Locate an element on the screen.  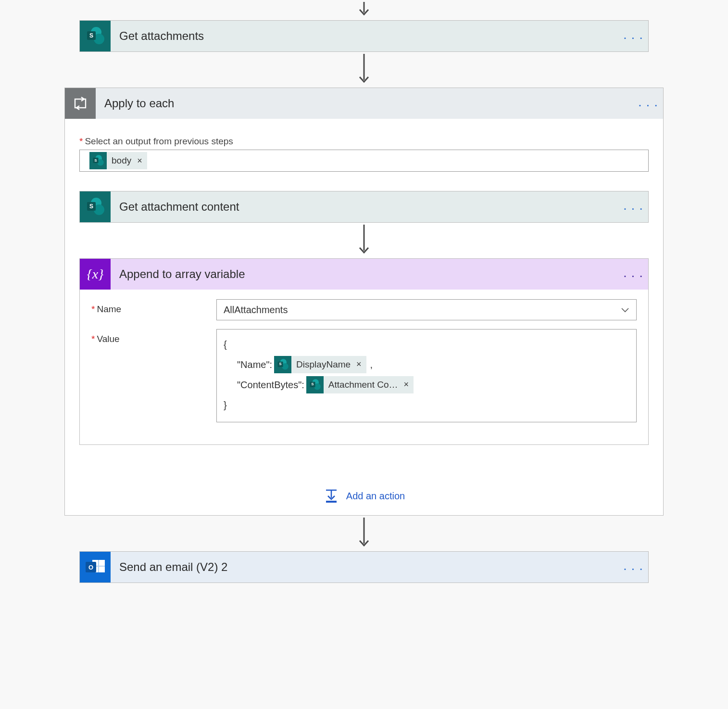
value-label: *Value is located at coordinates (154, 337).